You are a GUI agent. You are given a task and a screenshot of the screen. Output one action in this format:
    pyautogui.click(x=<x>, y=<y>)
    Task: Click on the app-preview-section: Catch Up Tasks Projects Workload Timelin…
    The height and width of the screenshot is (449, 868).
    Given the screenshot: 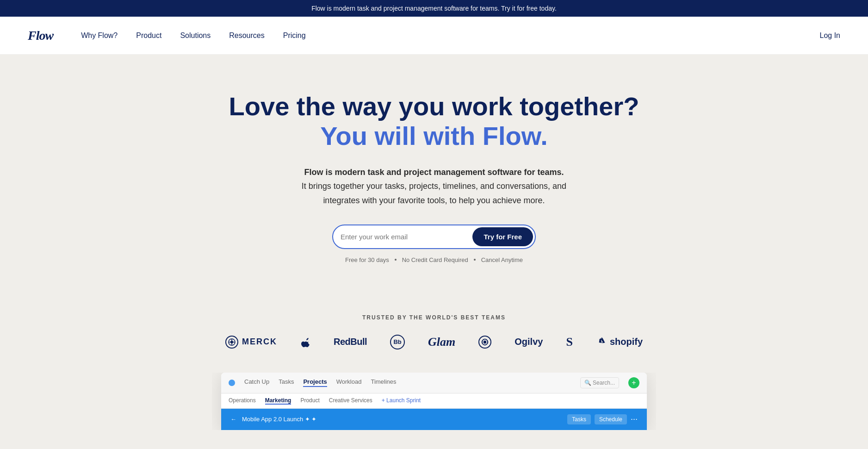 What is the action you would take?
    pyautogui.click(x=434, y=401)
    